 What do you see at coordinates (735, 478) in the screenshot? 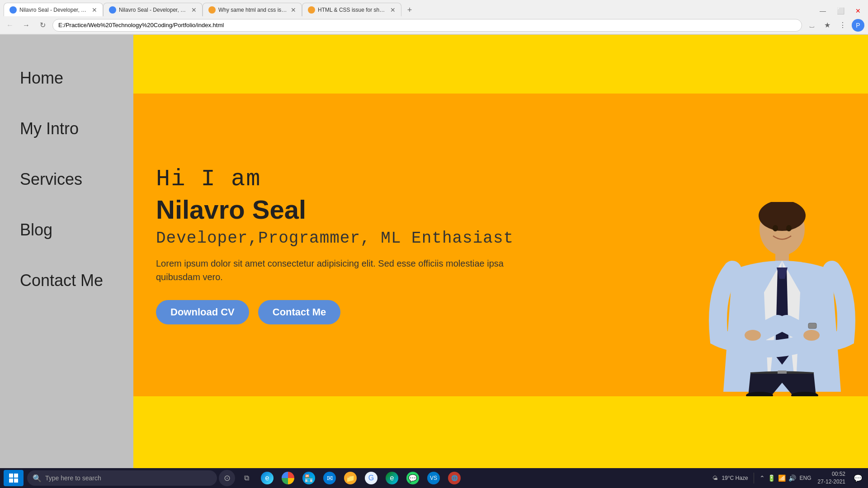
I see `weather-text: 19°C Haze` at bounding box center [735, 478].